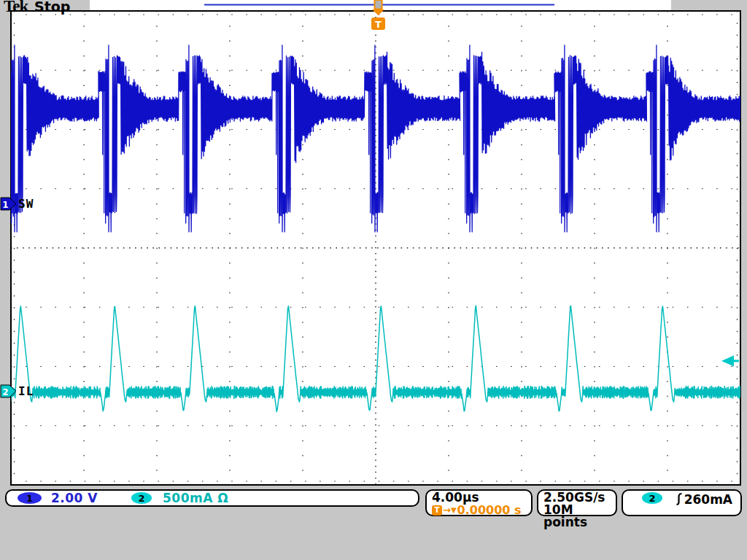 The width and height of the screenshot is (747, 560). Describe the element at coordinates (378, 25) in the screenshot. I see `svg-text: T` at that location.